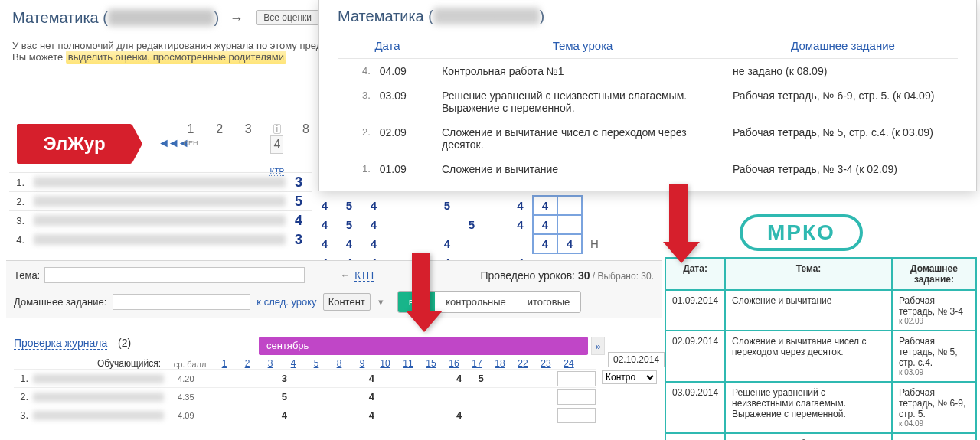  I want to click on day-num: 8, so click(306, 129).